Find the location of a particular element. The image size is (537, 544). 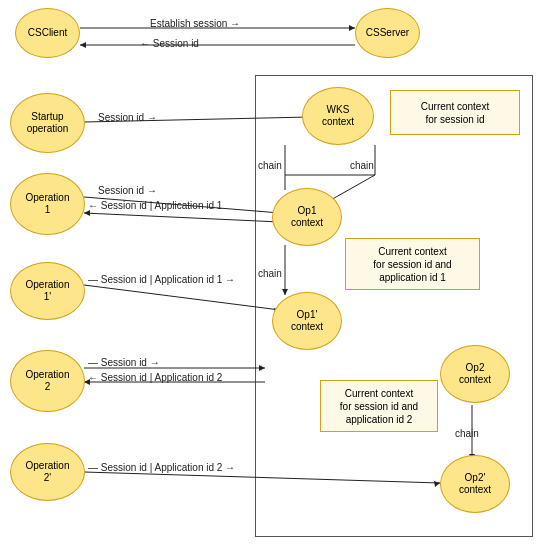

op1-context-label: Op1context is located at coordinates (307, 217).